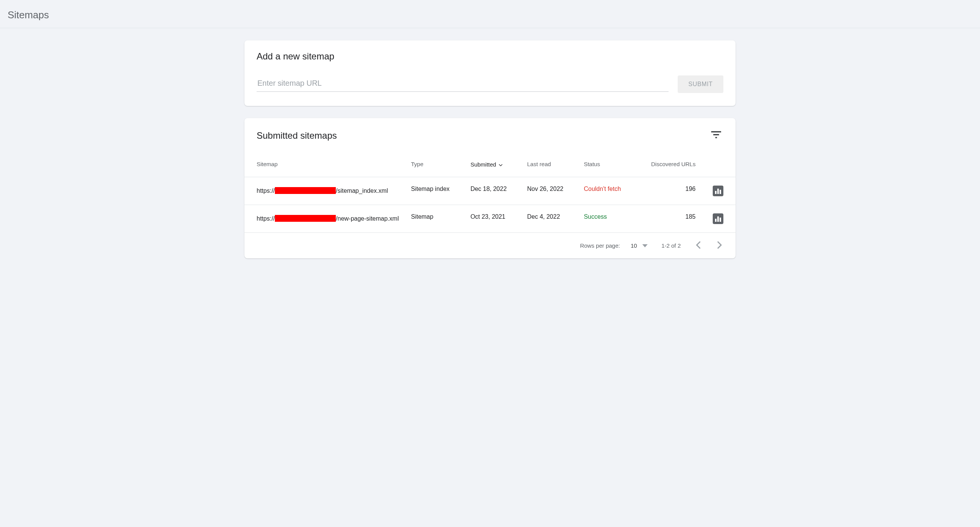 Image resolution: width=980 pixels, height=527 pixels. Describe the element at coordinates (698, 245) in the screenshot. I see `prev-page-button` at that location.